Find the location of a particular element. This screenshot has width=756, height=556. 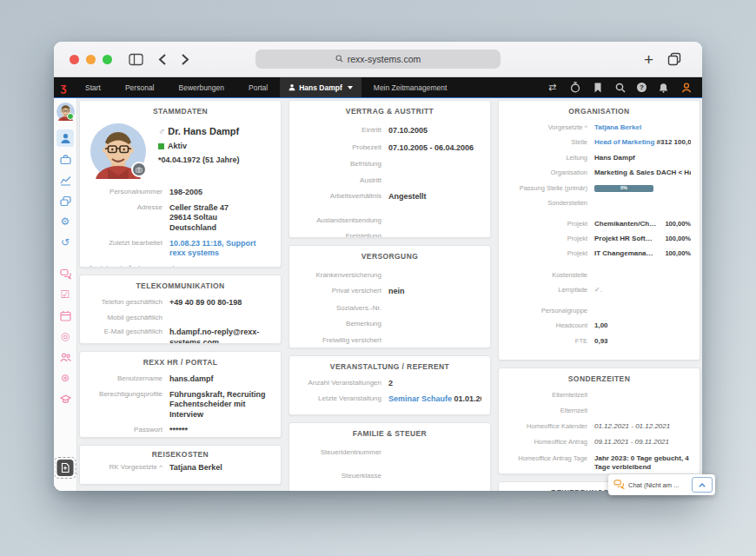

project-row: ProjektChemikanten/Chemikantin < Ausbild… is located at coordinates (600, 224).